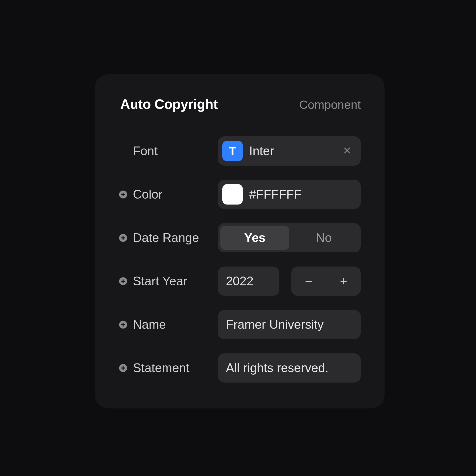  Describe the element at coordinates (166, 238) in the screenshot. I see `label-text-date-range: Date Range` at that location.